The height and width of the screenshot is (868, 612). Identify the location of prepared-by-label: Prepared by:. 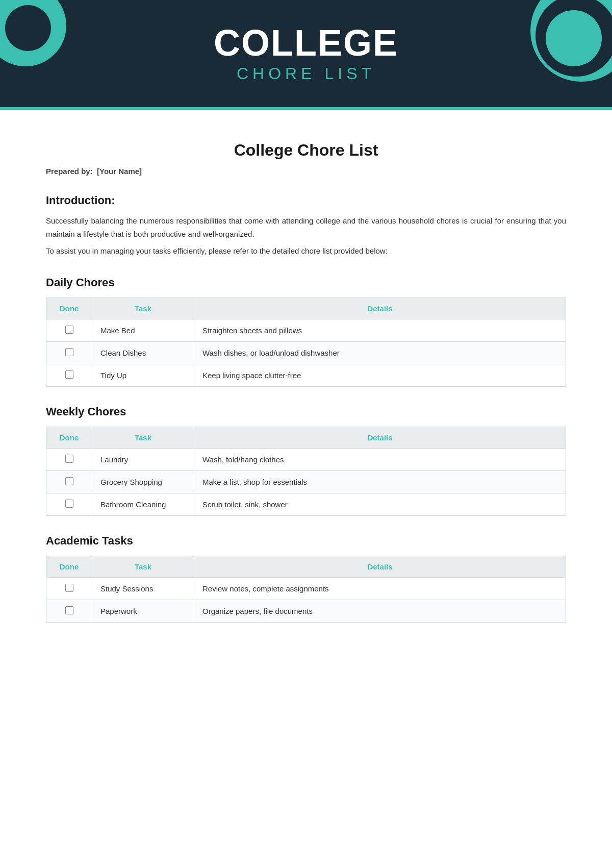
(69, 171).